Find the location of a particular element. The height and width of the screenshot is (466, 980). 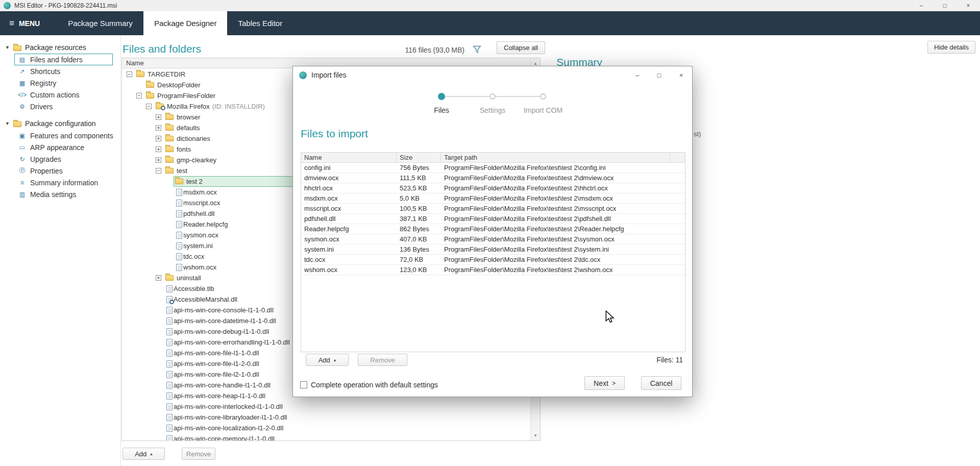

import-file-row: pdfshell.dll 387,1 KB ProgramFilesFolder… is located at coordinates (493, 219).